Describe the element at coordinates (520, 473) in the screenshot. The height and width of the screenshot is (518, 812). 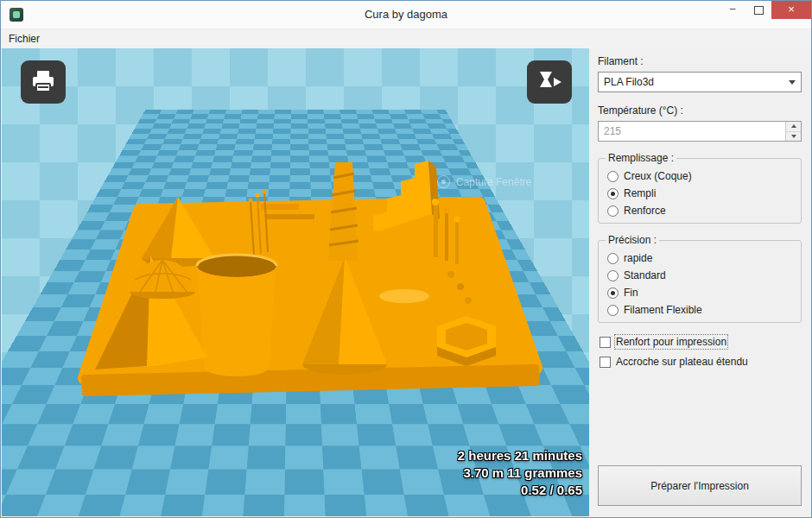
I see `print-stats: 2 heures 21 minutes 3.70 m 11 grammes 0.…` at that location.